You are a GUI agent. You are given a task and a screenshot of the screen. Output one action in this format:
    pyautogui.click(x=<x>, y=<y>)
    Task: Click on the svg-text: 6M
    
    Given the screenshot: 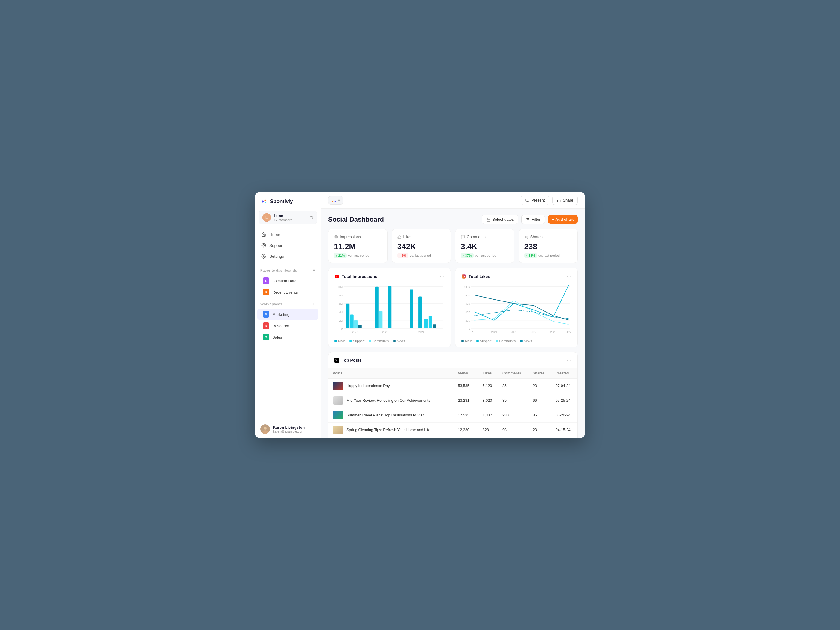 What is the action you would take?
    pyautogui.click(x=341, y=304)
    